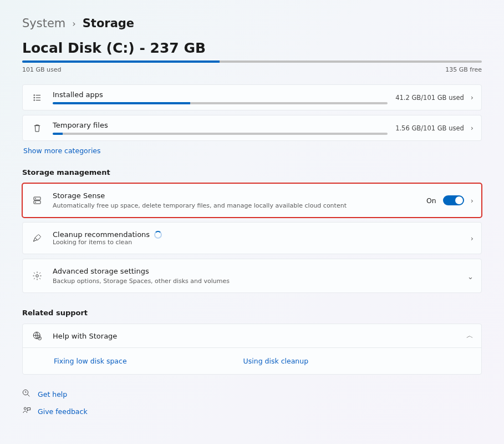 Image resolution: width=504 pixels, height=444 pixels. What do you see at coordinates (252, 128) in the screenshot?
I see `category-temporary-files: Temporary files 1.56 GB/101 GB used ›` at bounding box center [252, 128].